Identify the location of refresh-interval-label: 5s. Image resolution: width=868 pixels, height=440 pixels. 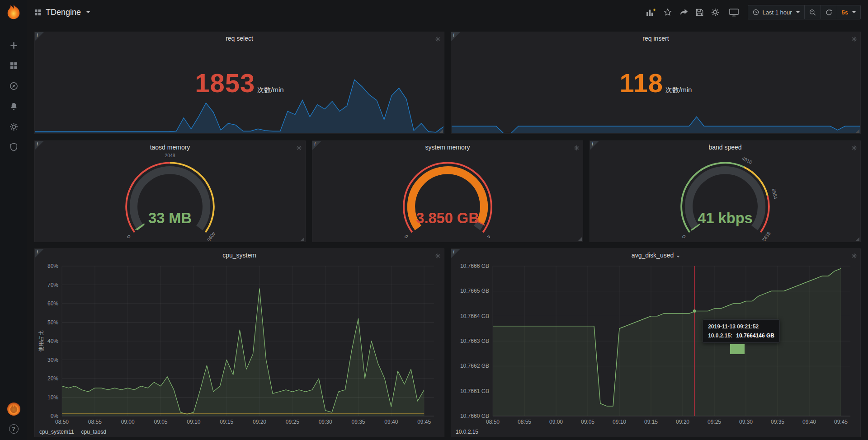
(845, 13).